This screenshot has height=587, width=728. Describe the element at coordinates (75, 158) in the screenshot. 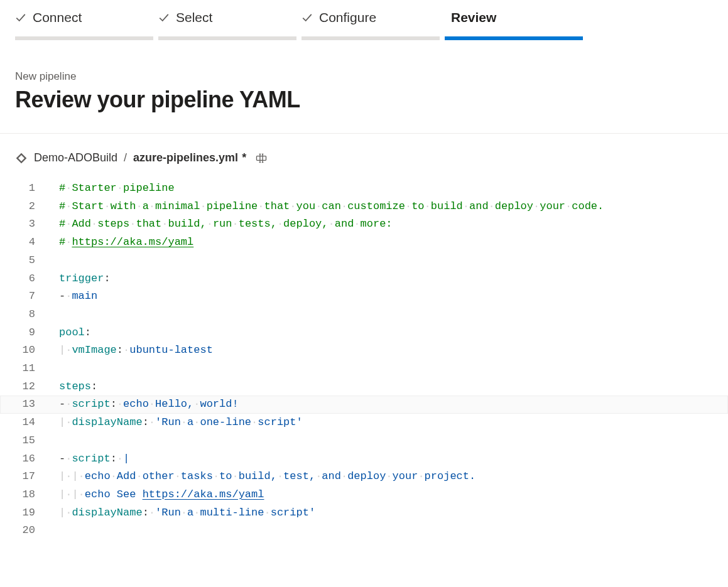

I see `repo-name: Demo-ADOBuild` at that location.